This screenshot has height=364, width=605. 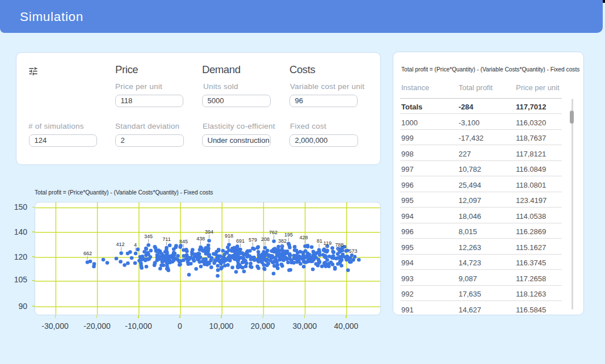 What do you see at coordinates (327, 243) in the screenshot?
I see `svg-text: 119` at bounding box center [327, 243].